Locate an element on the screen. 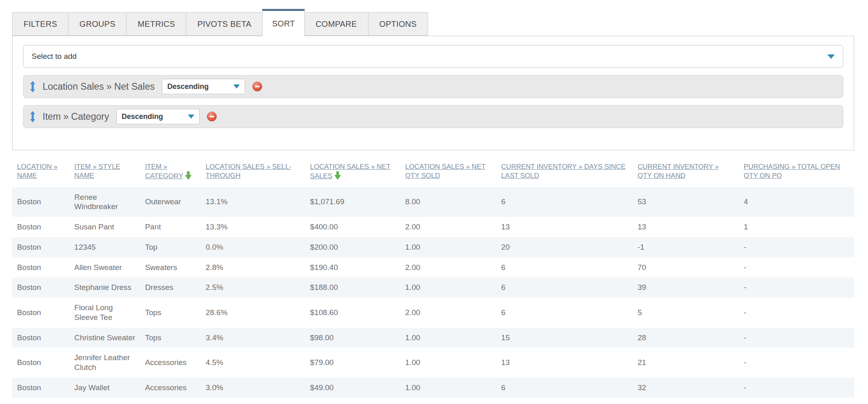  table-cell: Jay Wallet is located at coordinates (105, 388).